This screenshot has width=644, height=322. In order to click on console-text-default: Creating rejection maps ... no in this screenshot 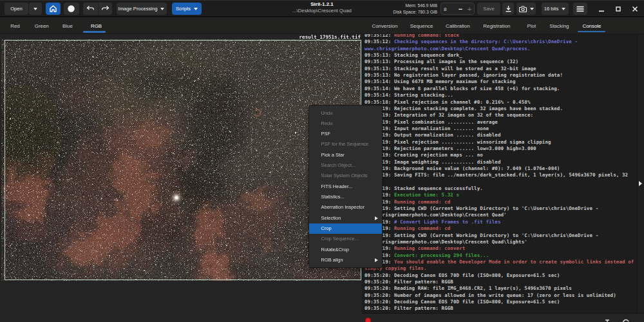, I will do `click(439, 155)`.